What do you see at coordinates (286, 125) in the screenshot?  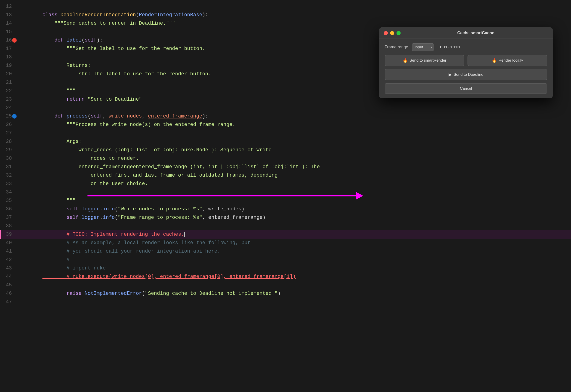 I see `code-line-26: 26 """Process the write node(s) on the e…` at bounding box center [286, 125].